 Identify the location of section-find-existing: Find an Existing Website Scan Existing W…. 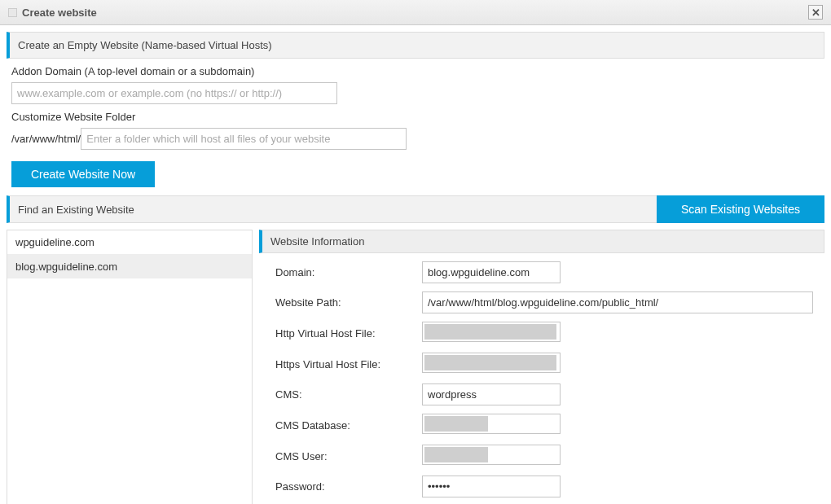
(416, 209).